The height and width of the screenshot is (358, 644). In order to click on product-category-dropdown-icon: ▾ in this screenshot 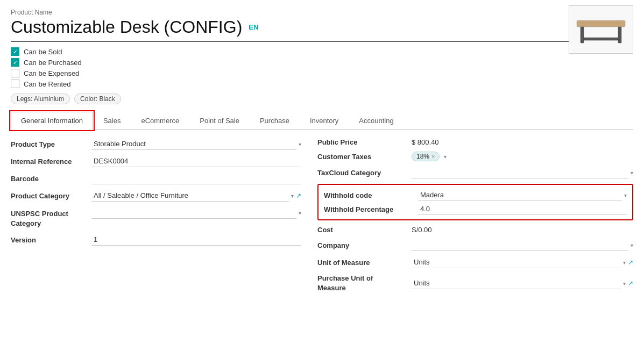, I will do `click(293, 196)`.